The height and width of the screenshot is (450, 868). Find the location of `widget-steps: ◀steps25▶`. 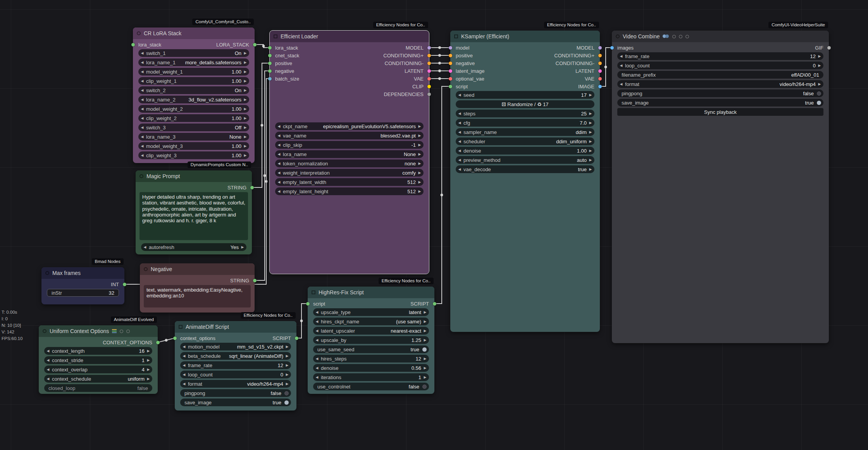

widget-steps: ◀steps25▶ is located at coordinates (525, 113).